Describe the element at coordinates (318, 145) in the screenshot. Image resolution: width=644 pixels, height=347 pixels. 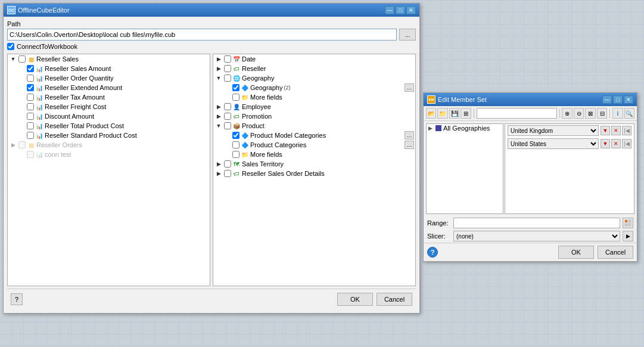
I see `list-item: 🔷 Product Categories …` at that location.